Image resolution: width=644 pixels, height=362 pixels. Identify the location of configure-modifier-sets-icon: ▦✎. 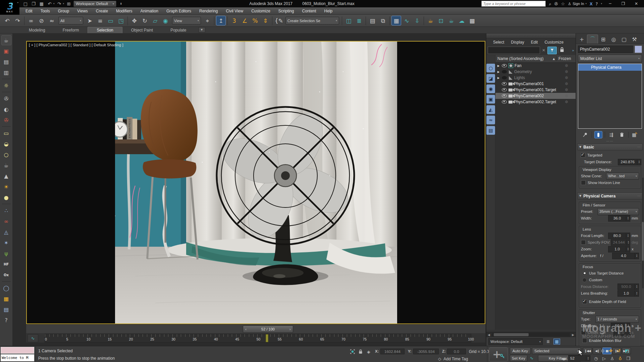
(635, 135).